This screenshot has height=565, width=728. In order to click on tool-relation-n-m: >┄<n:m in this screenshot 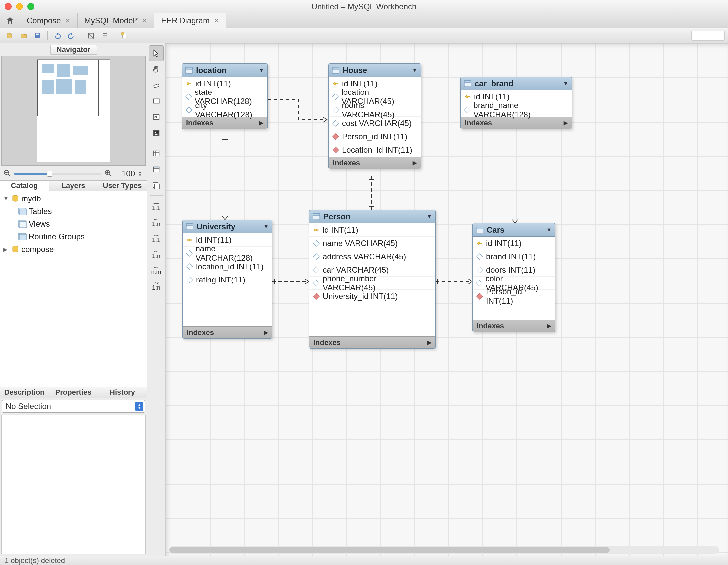, I will do `click(156, 270)`.